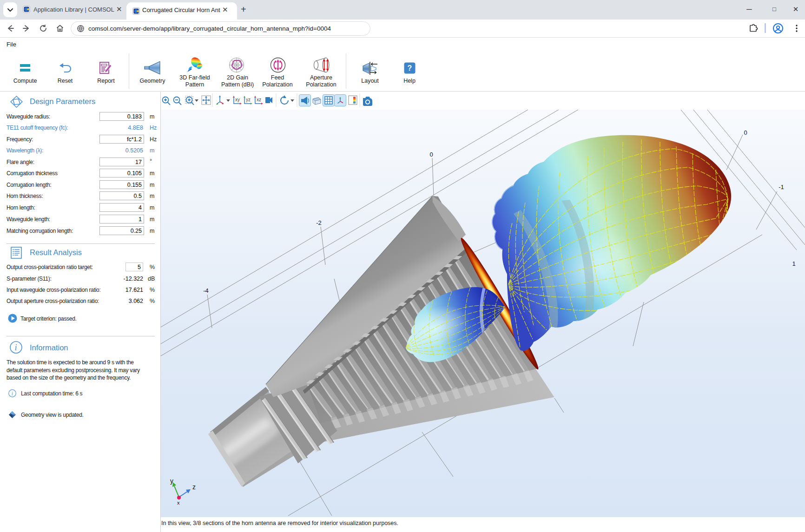 This screenshot has width=805, height=532. What do you see at coordinates (238, 99) in the screenshot?
I see `svg-text: xy` at bounding box center [238, 99].